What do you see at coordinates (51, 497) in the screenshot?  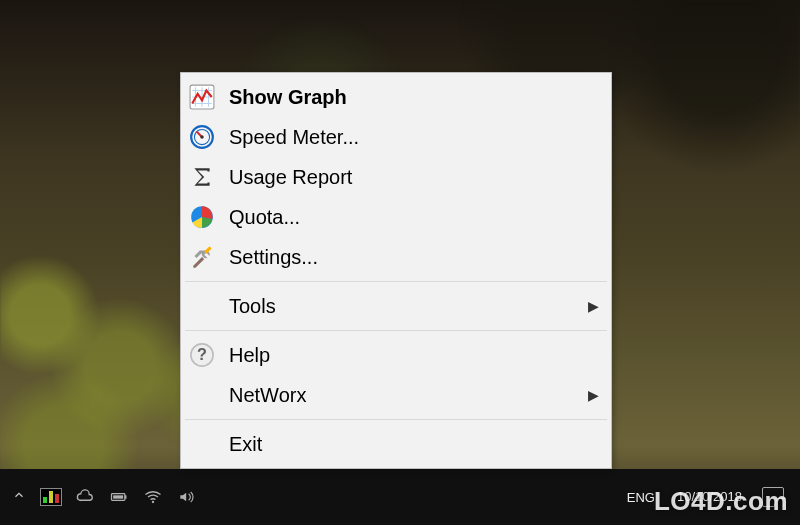 I see `networx-tray-icon` at bounding box center [51, 497].